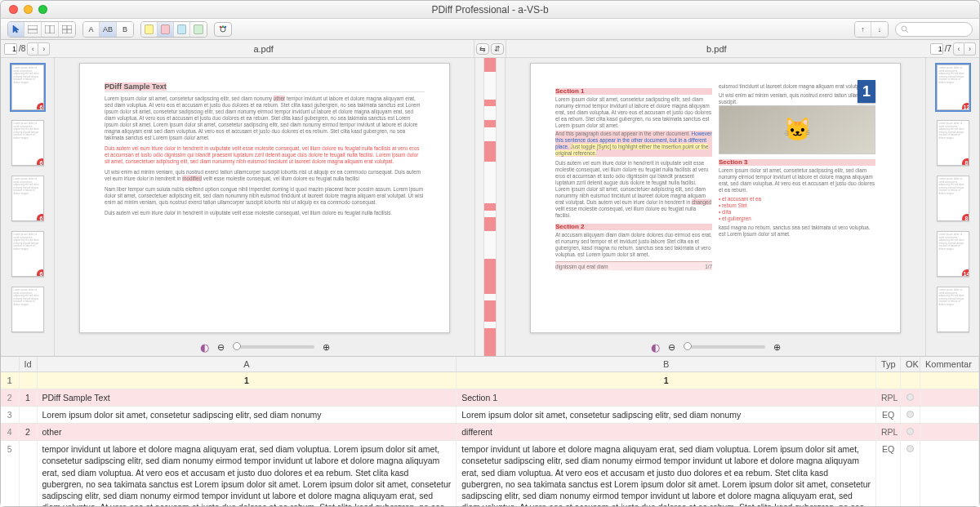 This screenshot has height=507, width=980. What do you see at coordinates (44, 49) in the screenshot?
I see `page-next-a: ›` at bounding box center [44, 49].